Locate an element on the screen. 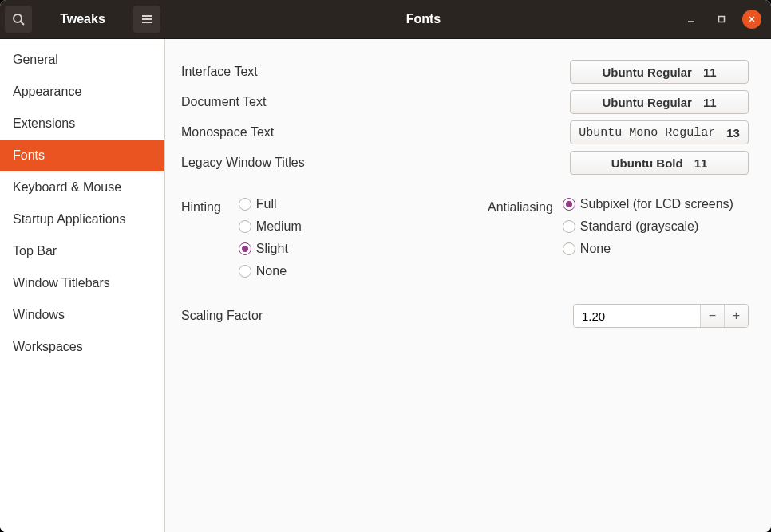 This screenshot has height=532, width=771. minimize-icon is located at coordinates (691, 19).